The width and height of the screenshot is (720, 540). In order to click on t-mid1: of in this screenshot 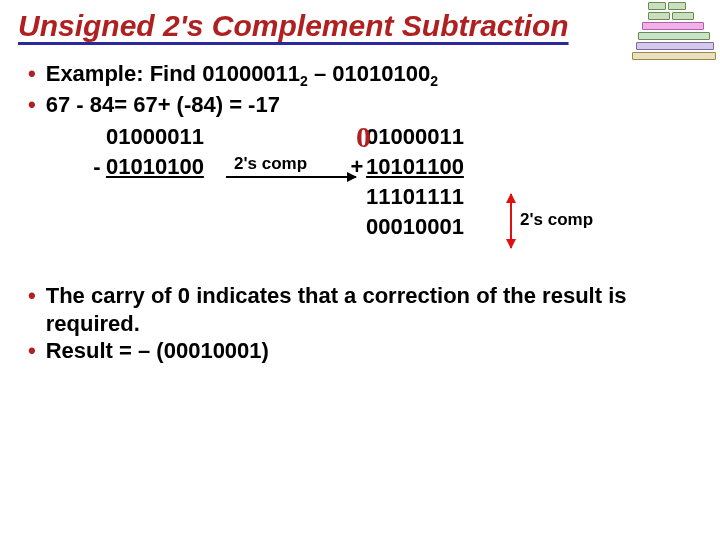, I will do `click(162, 296)`.